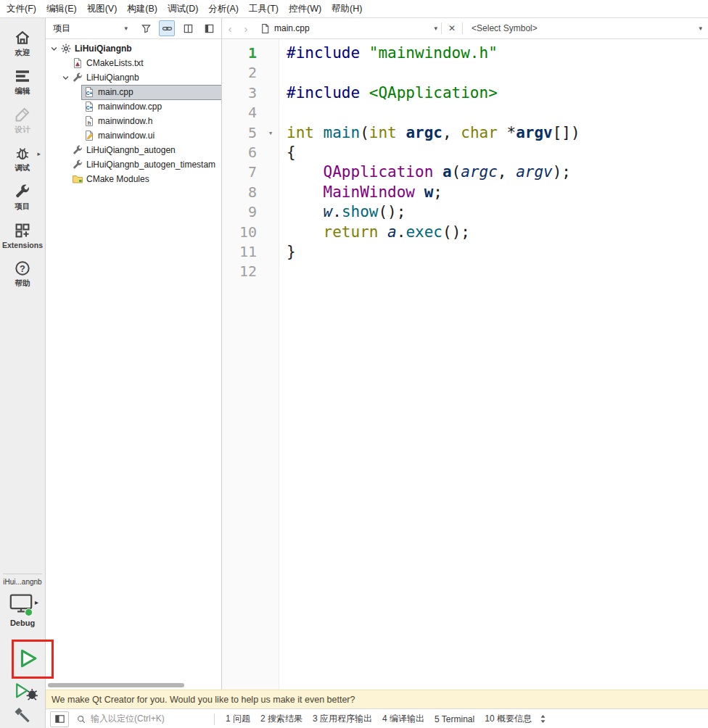 This screenshot has width=708, height=728. I want to click on output-pane-4: 5 Terminal, so click(454, 719).